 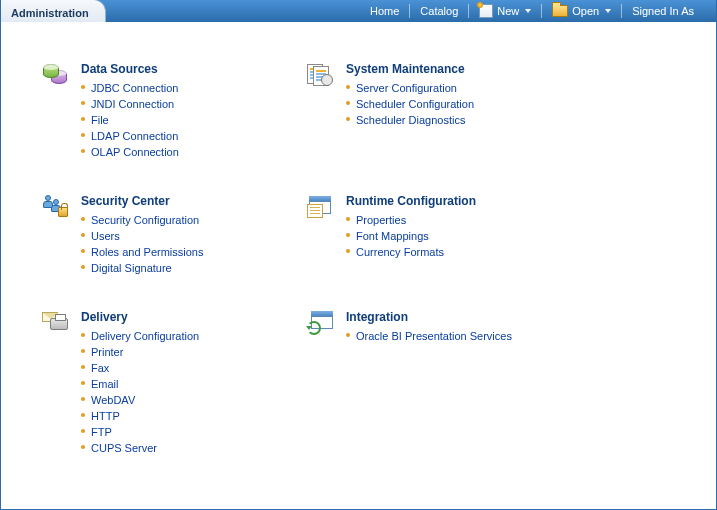 I want to click on link-item: FTP, so click(x=140, y=432).